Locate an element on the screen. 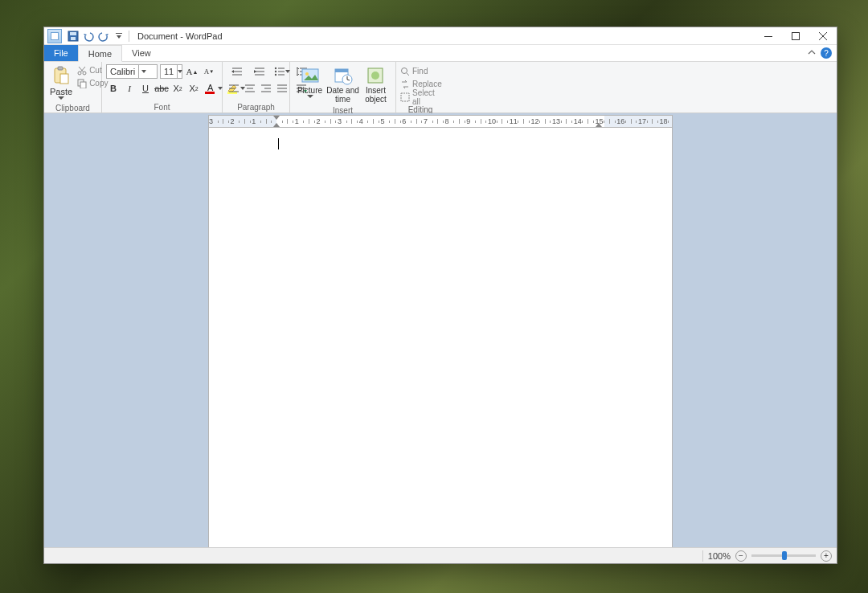 The width and height of the screenshot is (868, 593). strikethrough-button: abc is located at coordinates (162, 88).